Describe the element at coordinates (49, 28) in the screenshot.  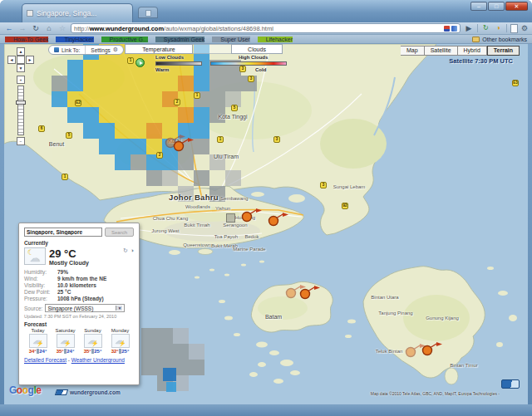
I see `home-button: ⌂` at that location.